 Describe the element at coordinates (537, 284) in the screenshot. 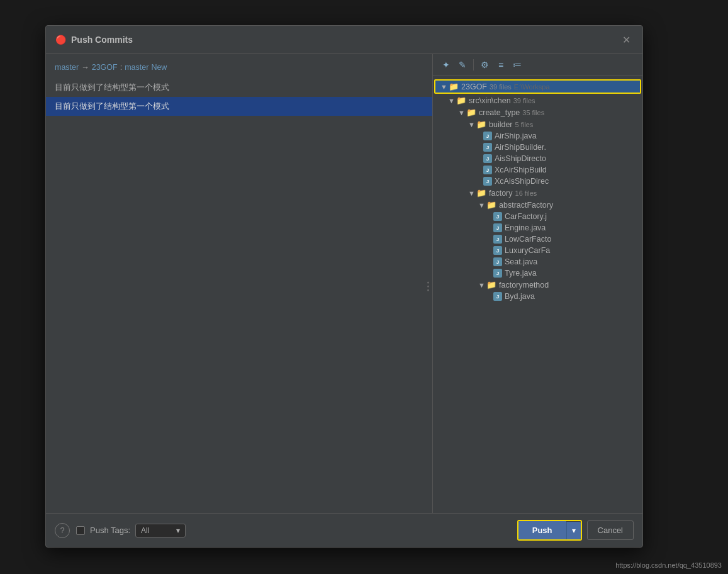

I see `tree-folder-factorymethod: ▼ 📁 factorymethod` at that location.